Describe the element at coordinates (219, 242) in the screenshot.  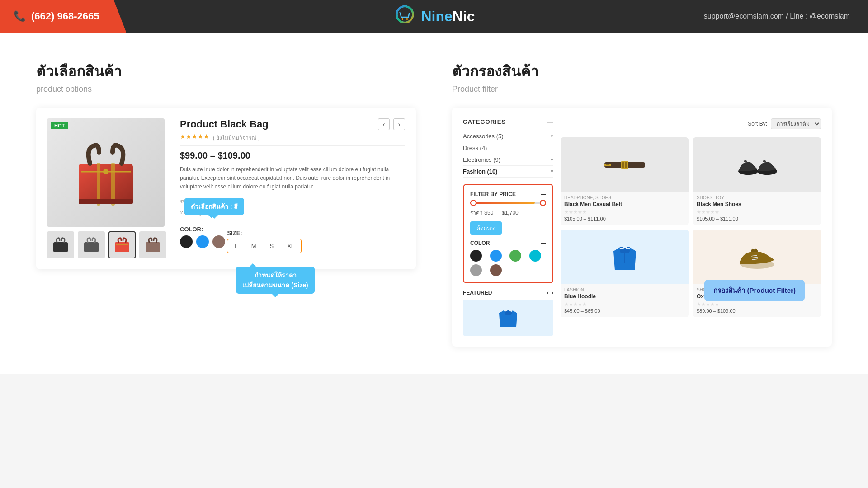
I see `color-brown` at that location.